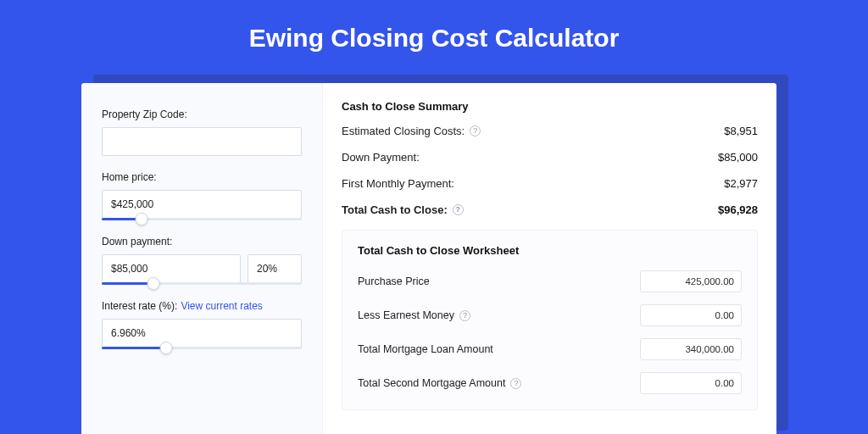 This screenshot has height=434, width=868. Describe the element at coordinates (202, 196) in the screenshot. I see `home-price-field: Home price:` at that location.